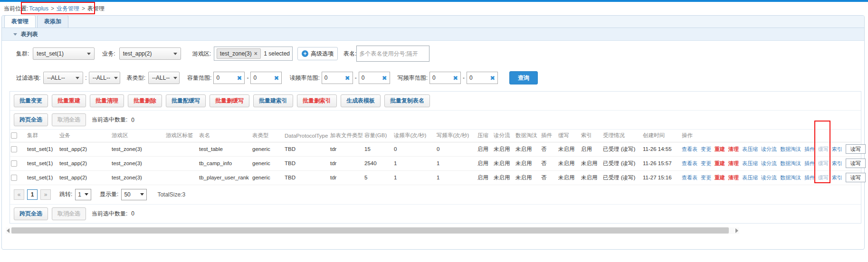  What do you see at coordinates (175, 54) in the screenshot?
I see `chevron-down-icon` at bounding box center [175, 54].